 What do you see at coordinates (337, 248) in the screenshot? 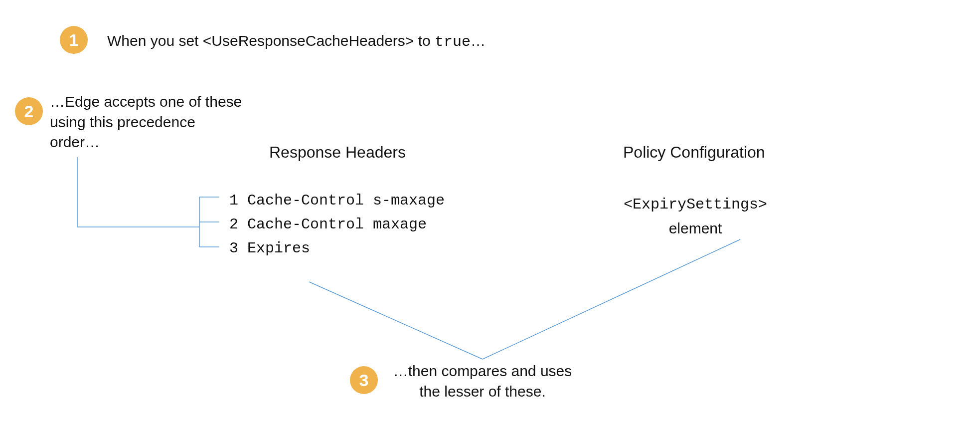
I see `list-item: 3 Expires` at bounding box center [337, 248].